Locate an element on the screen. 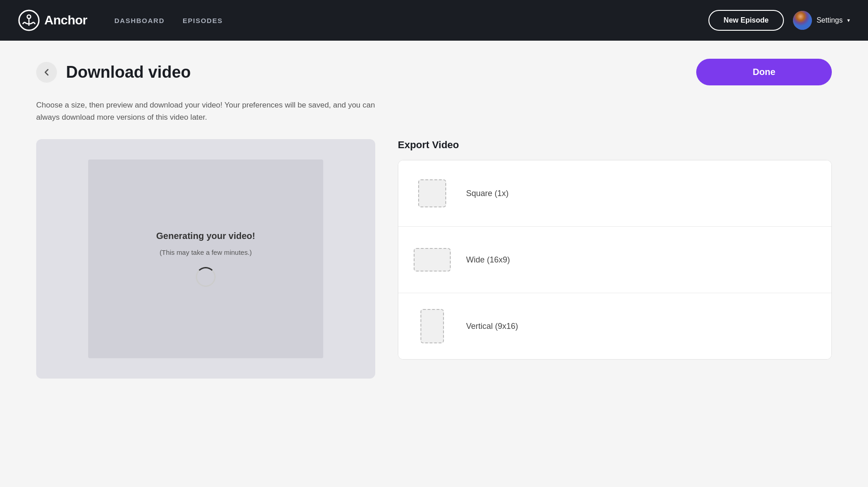 This screenshot has width=868, height=487. back-arrow-icon is located at coordinates (47, 72).